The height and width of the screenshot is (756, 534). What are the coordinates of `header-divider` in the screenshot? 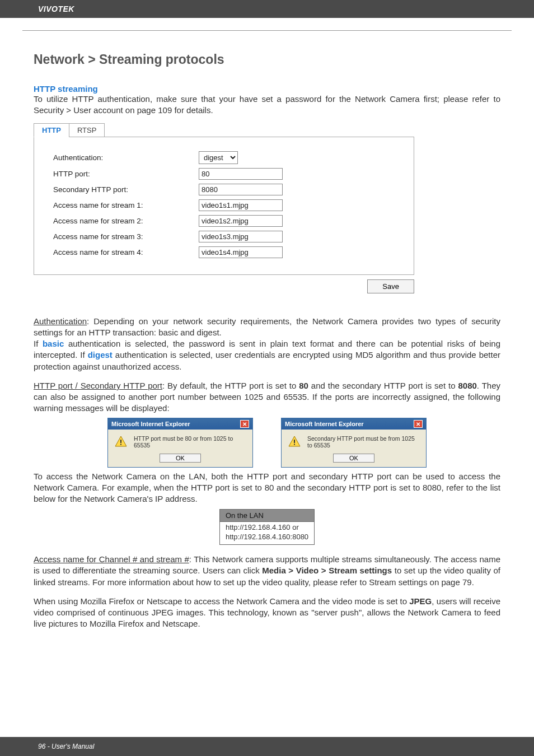 It's located at (267, 30).